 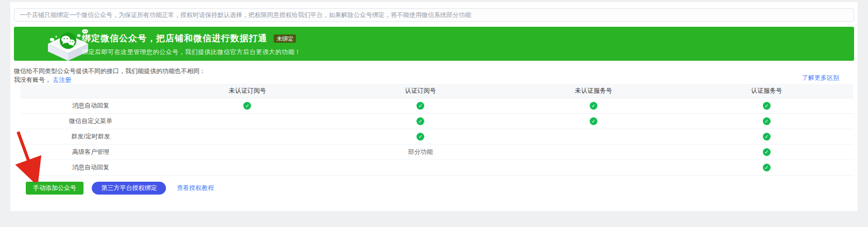 I want to click on column-header: 未认证服务号, so click(x=594, y=91).